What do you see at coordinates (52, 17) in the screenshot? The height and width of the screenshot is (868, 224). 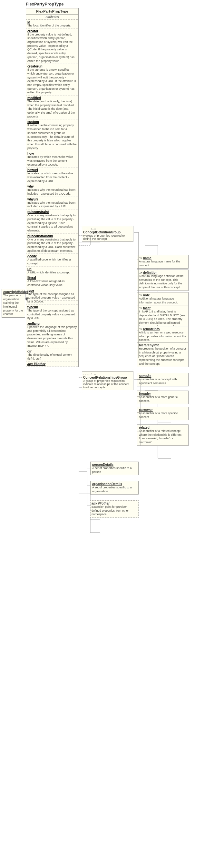 I see `attributes-section: attributes` at bounding box center [52, 17].